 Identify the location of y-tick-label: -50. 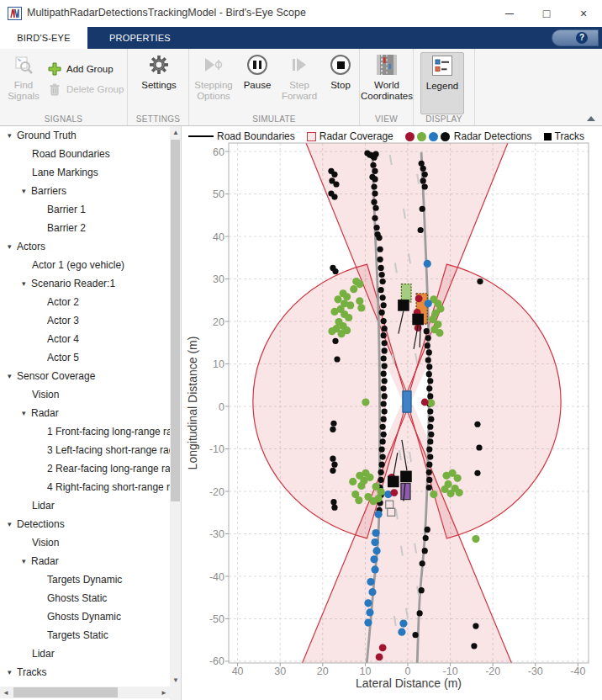
(217, 619).